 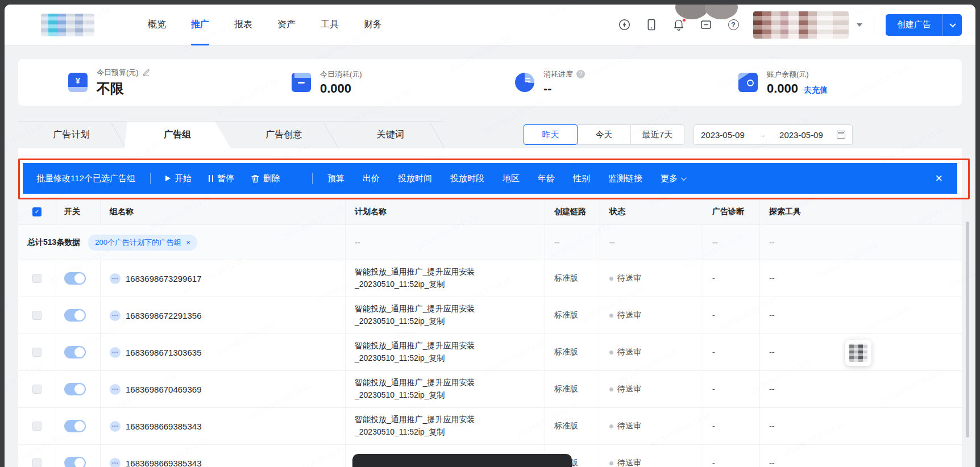 I want to click on nav-item-promotion: 推广, so click(x=200, y=25).